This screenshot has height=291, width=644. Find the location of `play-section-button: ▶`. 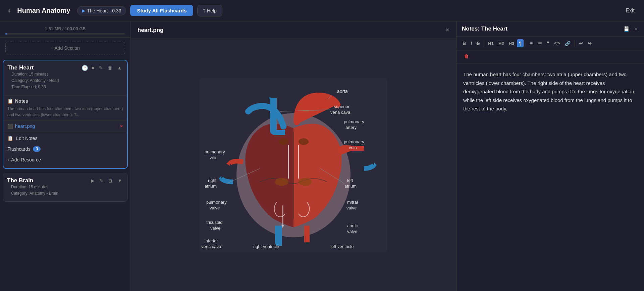

play-section-button: ▶ is located at coordinates (93, 181).